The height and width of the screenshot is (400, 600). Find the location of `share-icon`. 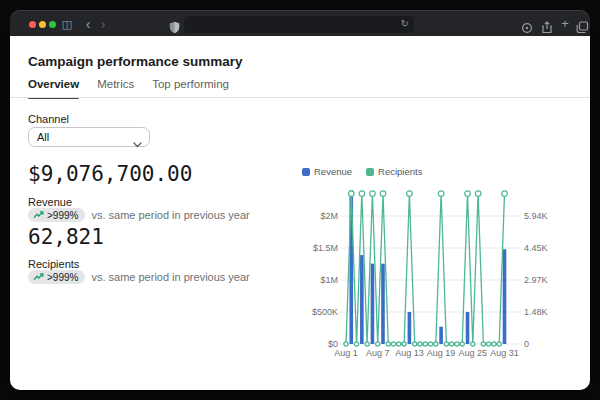

share-icon is located at coordinates (547, 24).